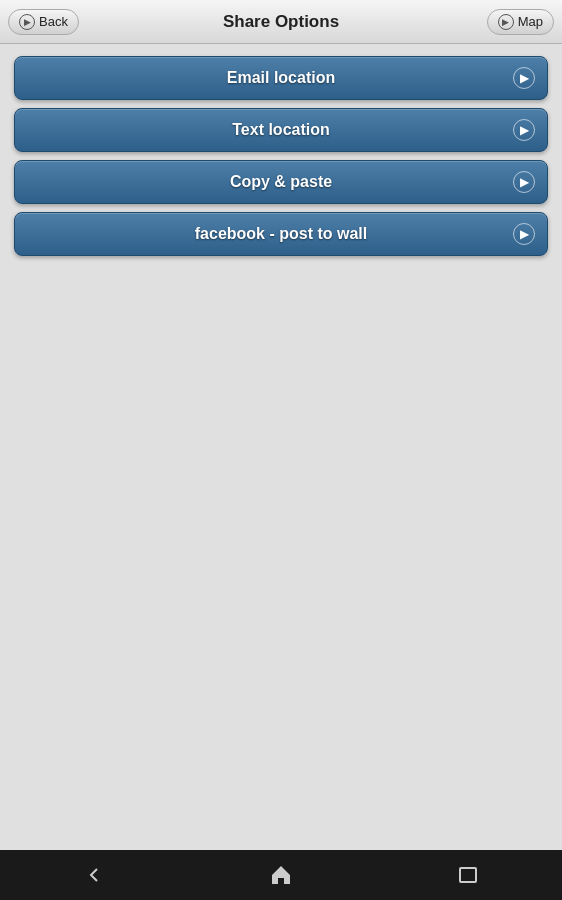  What do you see at coordinates (27, 22) in the screenshot?
I see `back-icon: ▶` at bounding box center [27, 22].